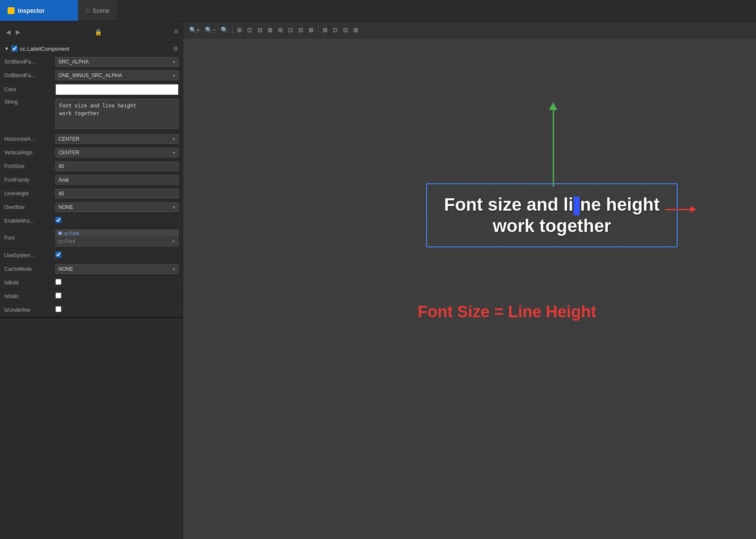 The height and width of the screenshot is (539, 756). What do you see at coordinates (88, 11) in the screenshot?
I see `scene-tab-icon: ⬡` at bounding box center [88, 11].